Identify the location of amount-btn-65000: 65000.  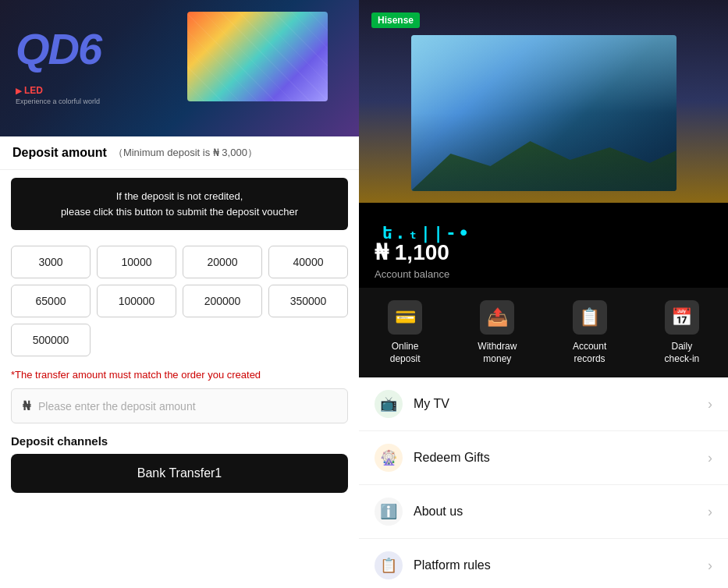
(51, 301).